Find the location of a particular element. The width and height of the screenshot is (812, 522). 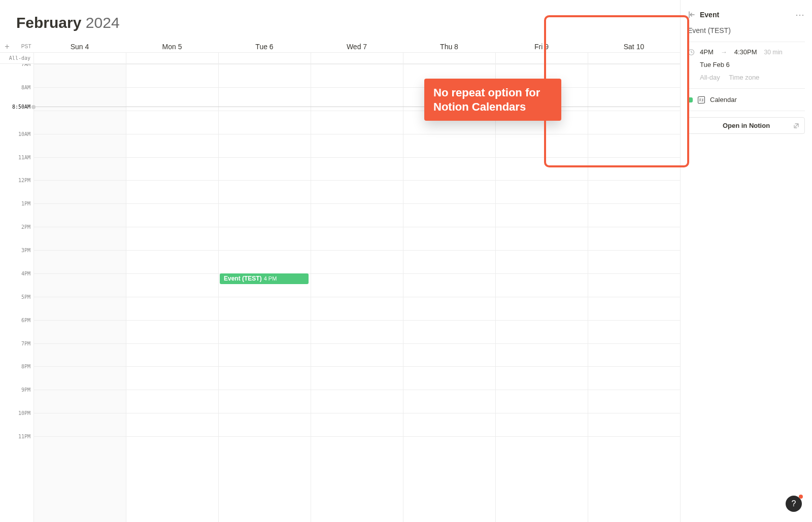

calendar-name: Calendar is located at coordinates (724, 99).